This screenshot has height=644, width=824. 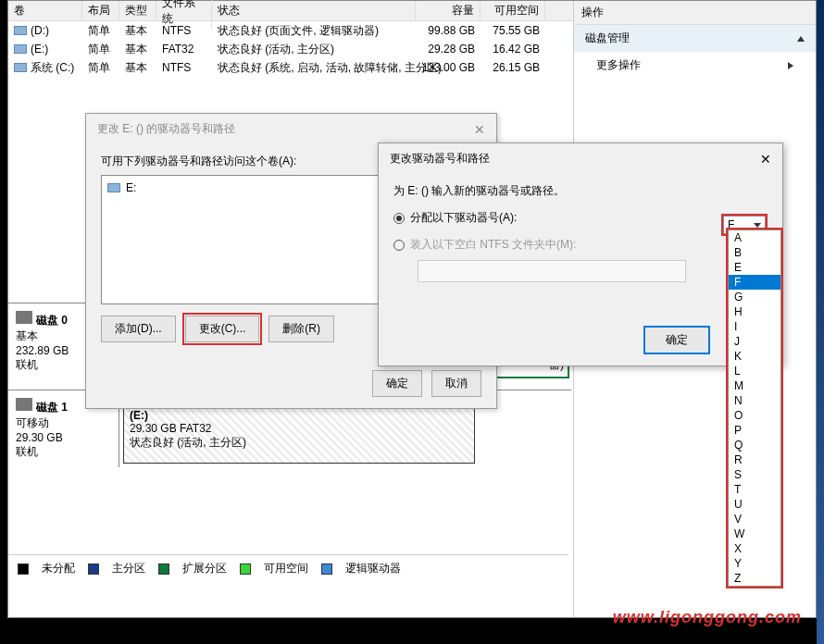 What do you see at coordinates (188, 442) in the screenshot?
I see `part-status: 状态良好 (活动, 主分区)` at bounding box center [188, 442].